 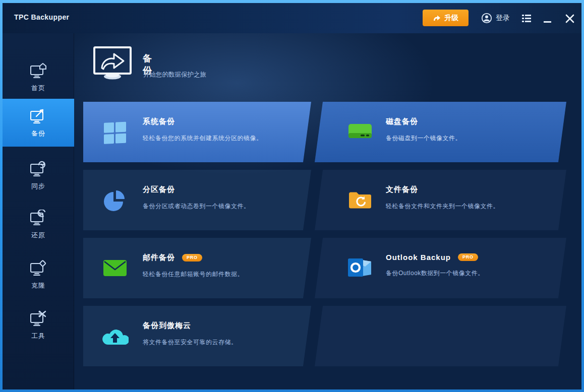 I want to click on row-band-right, so click(x=441, y=336).